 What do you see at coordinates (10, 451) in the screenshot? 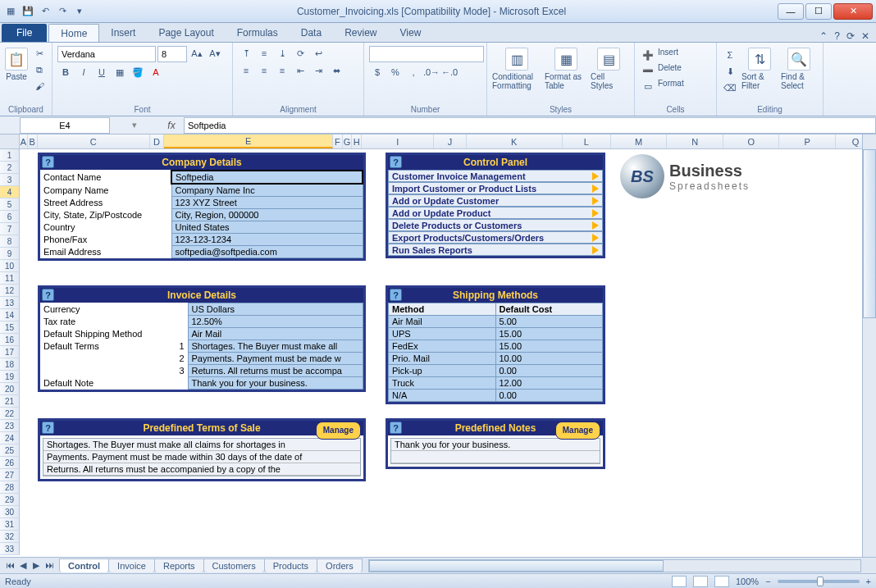
I see `row-header: 25` at bounding box center [10, 451].